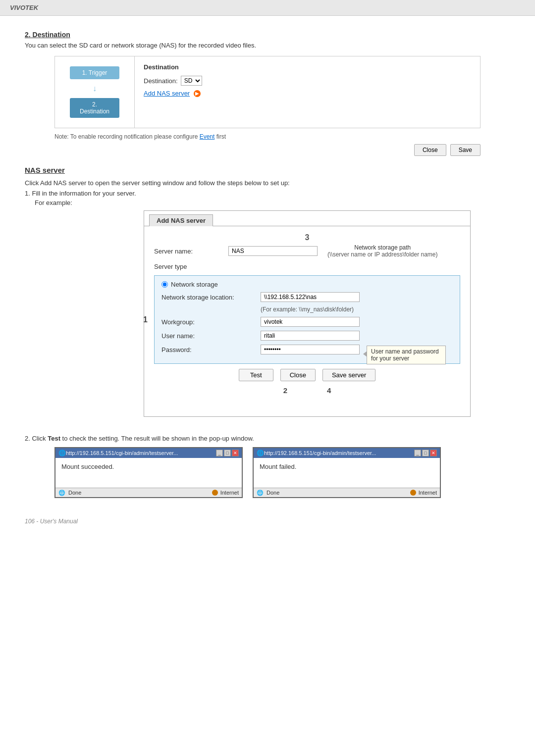  What do you see at coordinates (310, 336) in the screenshot?
I see `username-input` at bounding box center [310, 336].